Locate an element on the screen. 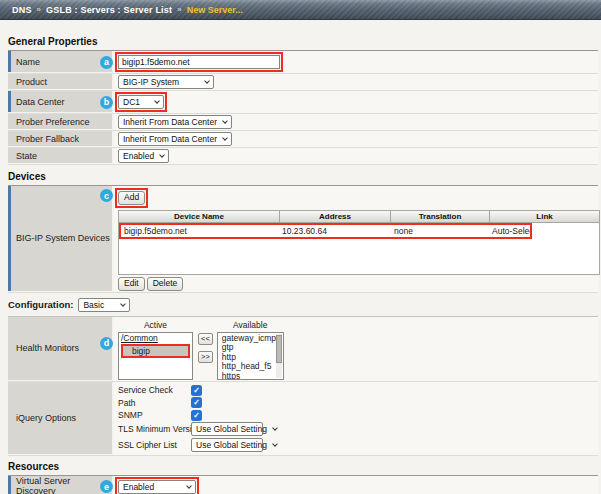 The image size is (601, 494). devices-table: Device Name Address Translation Link big… is located at coordinates (359, 242).